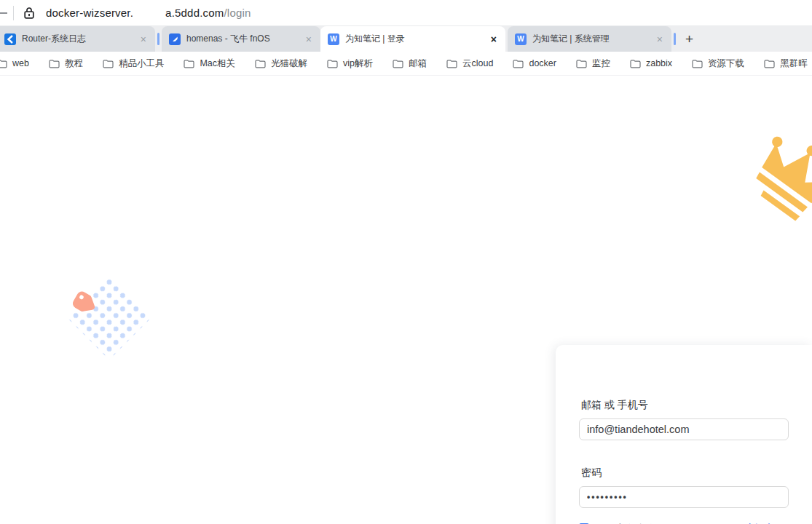 Image resolution: width=812 pixels, height=524 pixels. What do you see at coordinates (771, 180) in the screenshot?
I see `crown-icon` at bounding box center [771, 180].